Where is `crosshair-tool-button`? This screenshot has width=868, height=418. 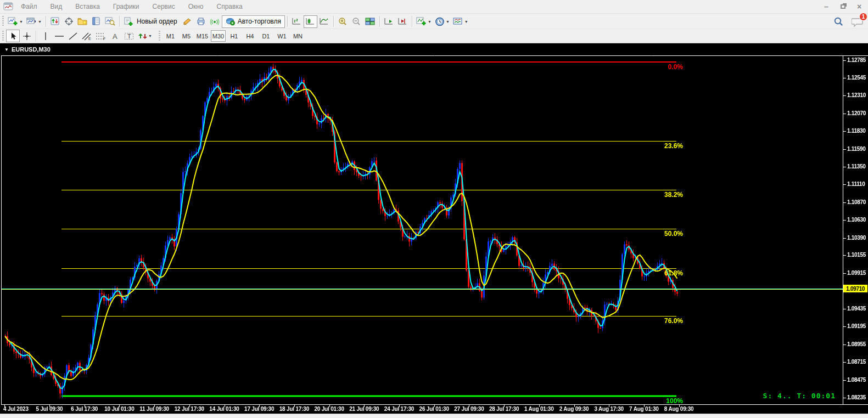
crosshair-tool-button is located at coordinates (26, 36).